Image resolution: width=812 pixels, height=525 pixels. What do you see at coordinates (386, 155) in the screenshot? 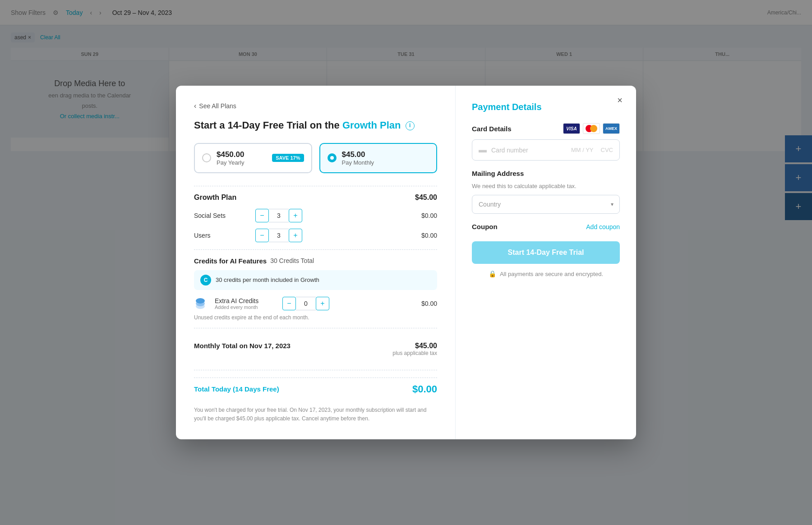
I see `monthly-price: $45.00` at bounding box center [386, 155].